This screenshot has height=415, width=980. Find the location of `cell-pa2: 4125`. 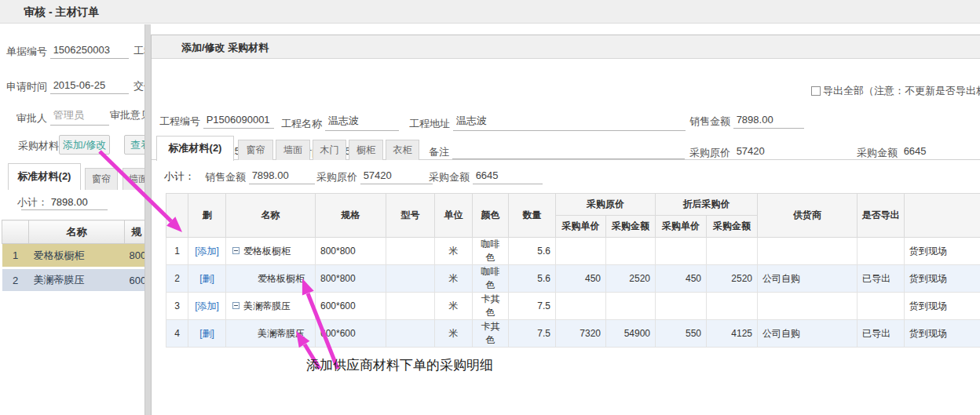

cell-pa2: 4125 is located at coordinates (732, 334).